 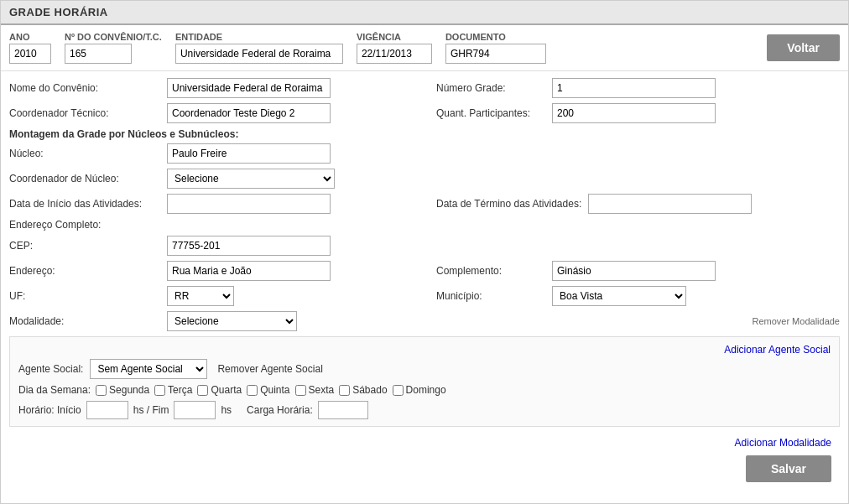 I want to click on entidade-label: ENTIDADE, so click(x=259, y=37).